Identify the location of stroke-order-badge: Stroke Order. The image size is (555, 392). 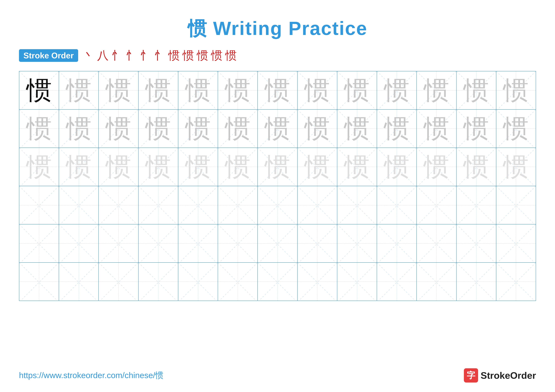
(49, 56).